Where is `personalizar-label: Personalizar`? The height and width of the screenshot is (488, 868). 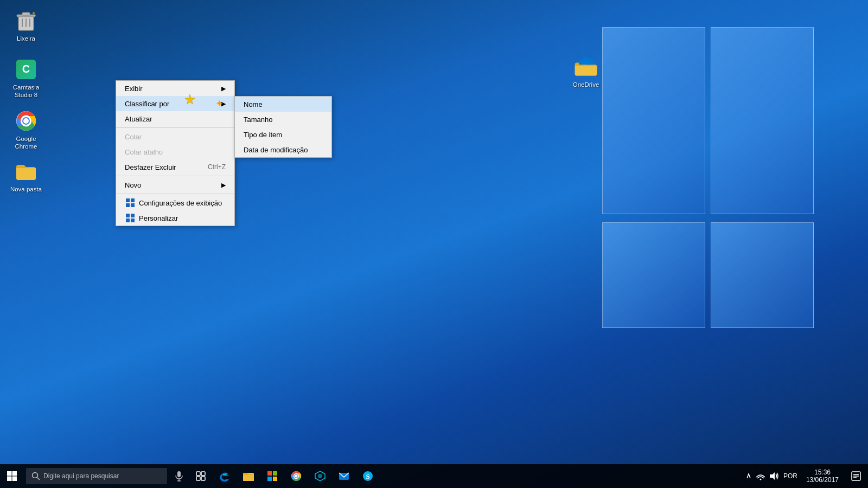 personalizar-label: Personalizar is located at coordinates (158, 218).